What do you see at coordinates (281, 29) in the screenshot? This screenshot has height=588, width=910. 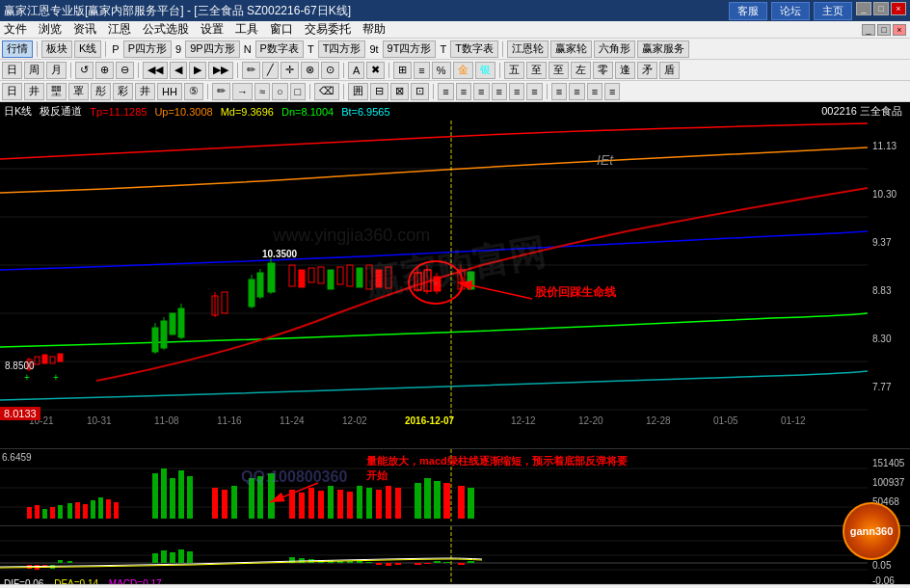 I see `menu-window: 窗口` at bounding box center [281, 29].